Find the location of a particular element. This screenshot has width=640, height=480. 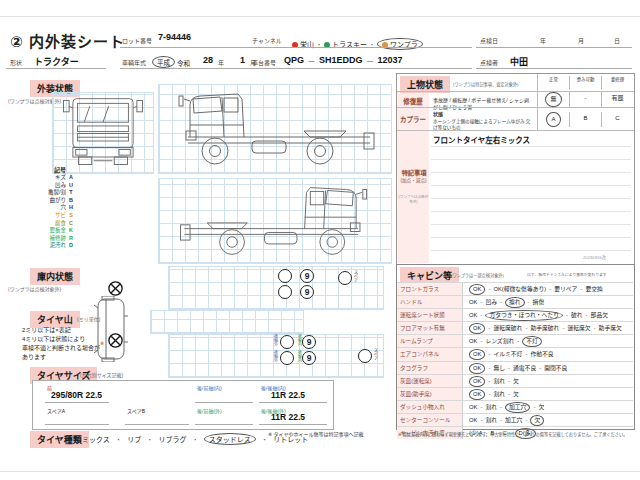

cabin-option-selected: ガタつき・ほつれ・へたり is located at coordinates (524, 316).